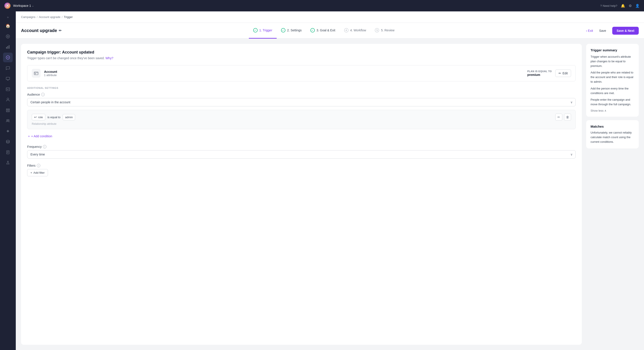 The image size is (644, 350). I want to click on tab-review-check: 5, so click(377, 30).